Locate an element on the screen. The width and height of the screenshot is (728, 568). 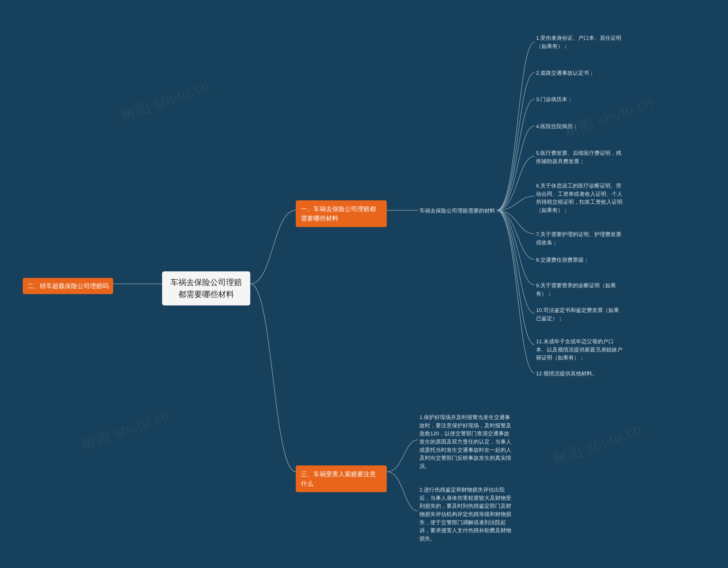
mid-a: 车祸去保险公司理赔需要的材料： is located at coordinates (460, 211).